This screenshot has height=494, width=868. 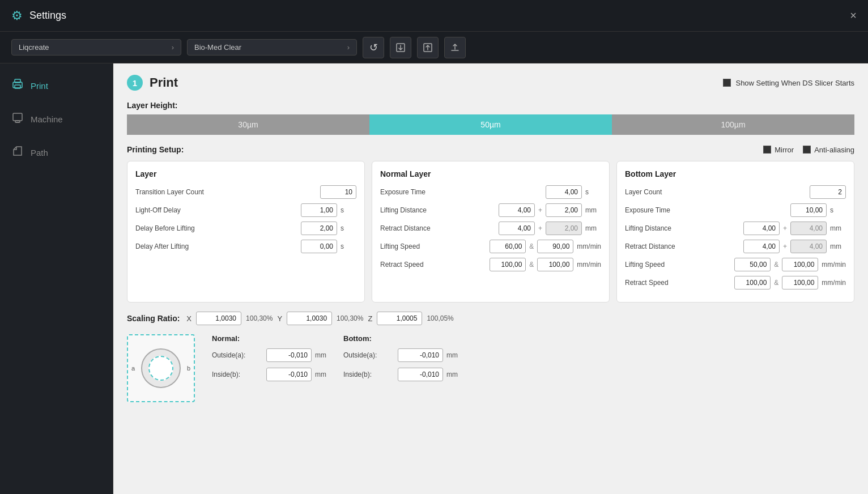 I want to click on diagram-box: a b, so click(x=161, y=368).